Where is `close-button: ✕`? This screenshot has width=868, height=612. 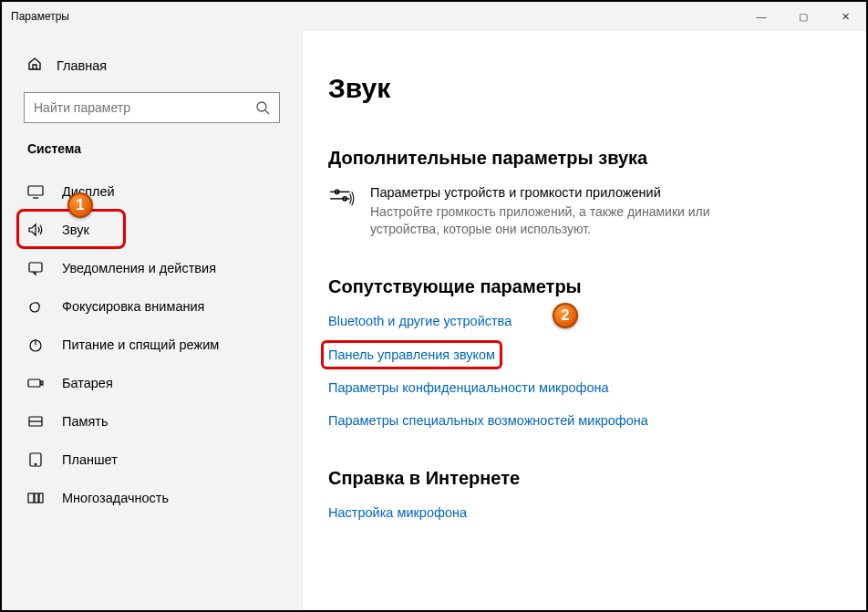 close-button: ✕ is located at coordinates (845, 16).